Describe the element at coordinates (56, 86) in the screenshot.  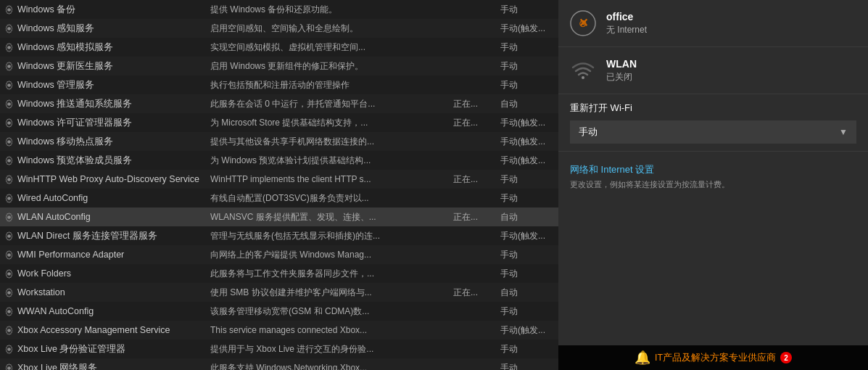
I see `service-name-text: Windows 管理服务` at that location.